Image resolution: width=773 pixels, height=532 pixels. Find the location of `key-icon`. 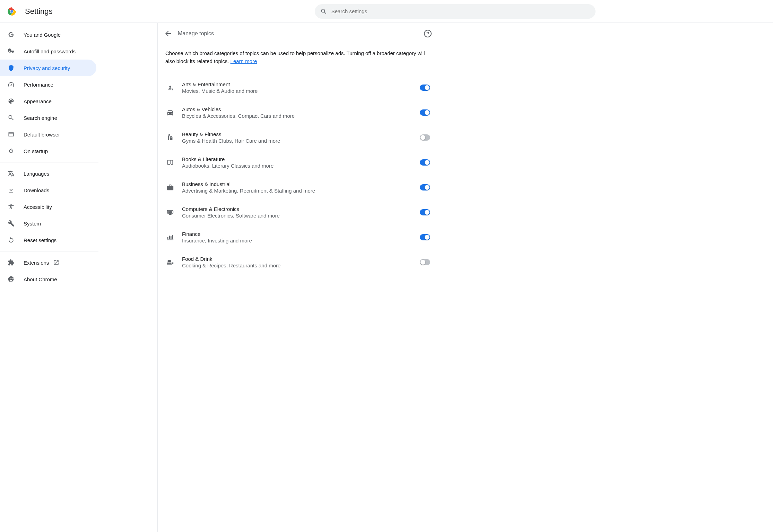

key-icon is located at coordinates (11, 51).